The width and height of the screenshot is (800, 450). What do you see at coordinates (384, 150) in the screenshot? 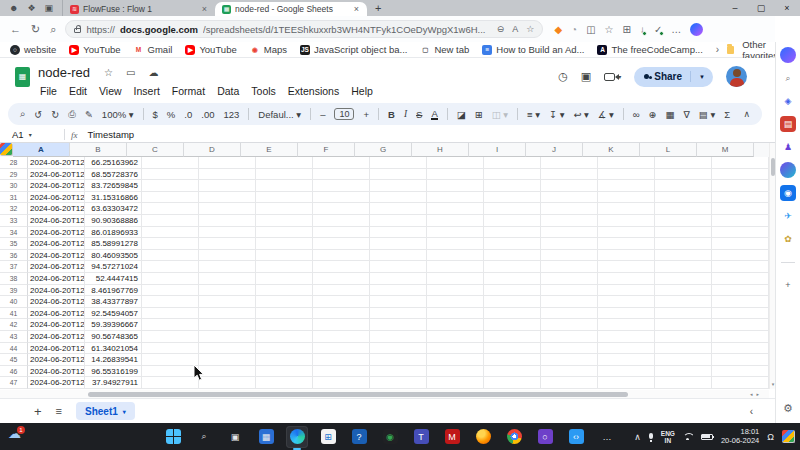
I see `column-header: G` at bounding box center [384, 150].